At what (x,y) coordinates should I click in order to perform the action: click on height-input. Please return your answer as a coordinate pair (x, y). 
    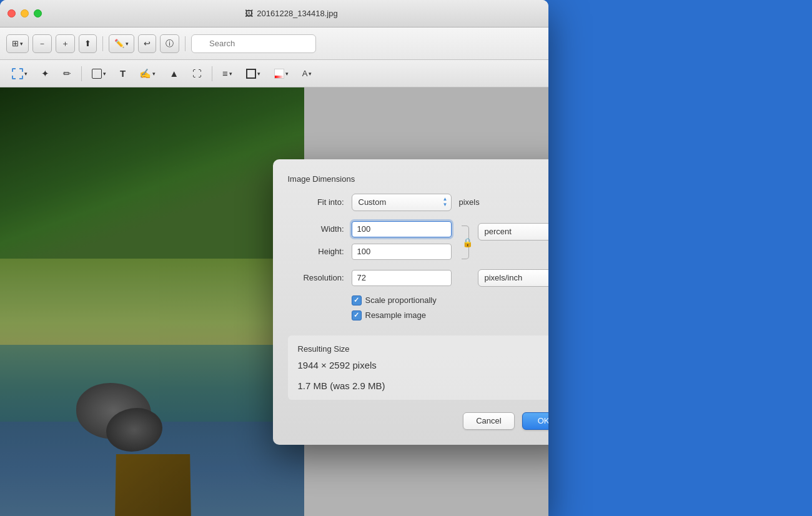
    Looking at the image, I should click on (402, 252).